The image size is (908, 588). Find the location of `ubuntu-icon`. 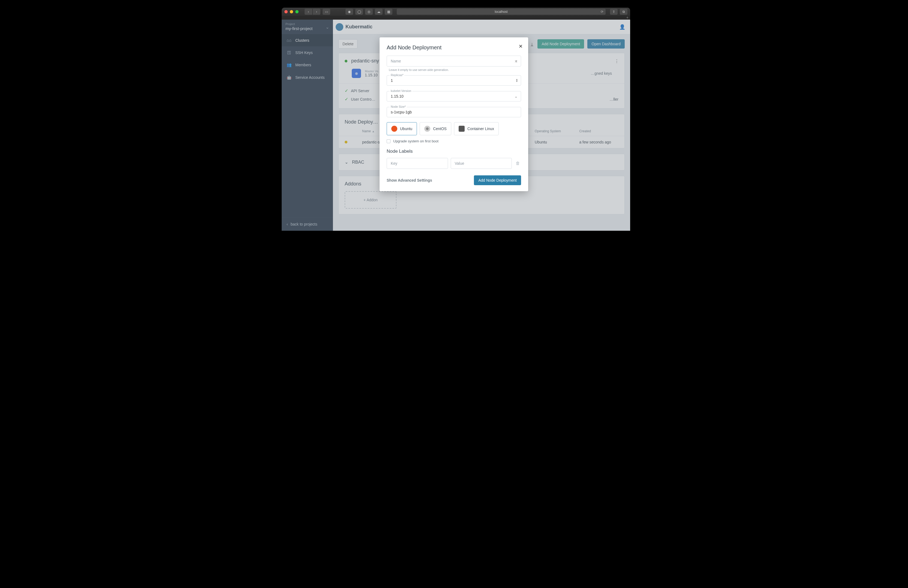

ubuntu-icon is located at coordinates (394, 129).